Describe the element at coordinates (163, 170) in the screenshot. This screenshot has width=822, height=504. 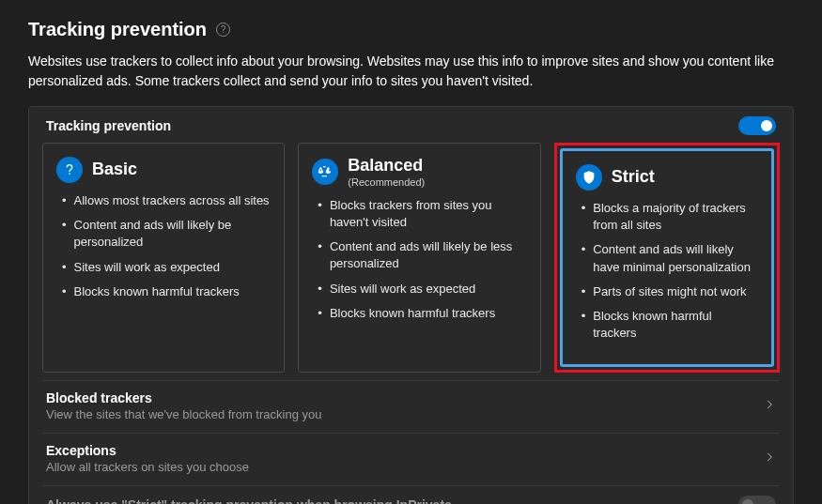
I see `card-head: Basic` at that location.